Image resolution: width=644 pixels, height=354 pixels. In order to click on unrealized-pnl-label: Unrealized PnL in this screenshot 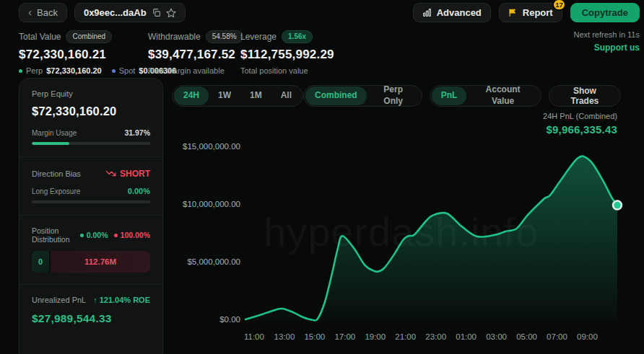, I will do `click(59, 300)`.